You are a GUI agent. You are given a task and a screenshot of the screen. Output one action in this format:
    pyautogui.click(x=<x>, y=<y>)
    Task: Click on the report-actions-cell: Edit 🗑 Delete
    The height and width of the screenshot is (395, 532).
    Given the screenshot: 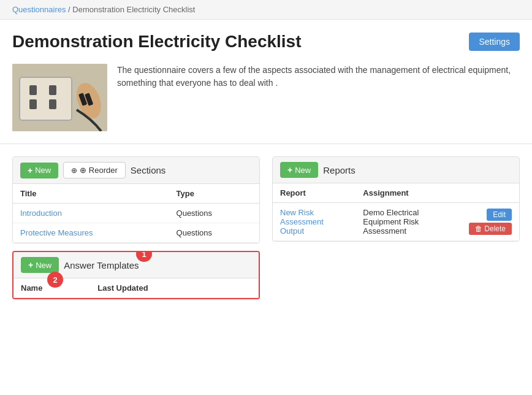 What is the action you would take?
    pyautogui.click(x=490, y=222)
    